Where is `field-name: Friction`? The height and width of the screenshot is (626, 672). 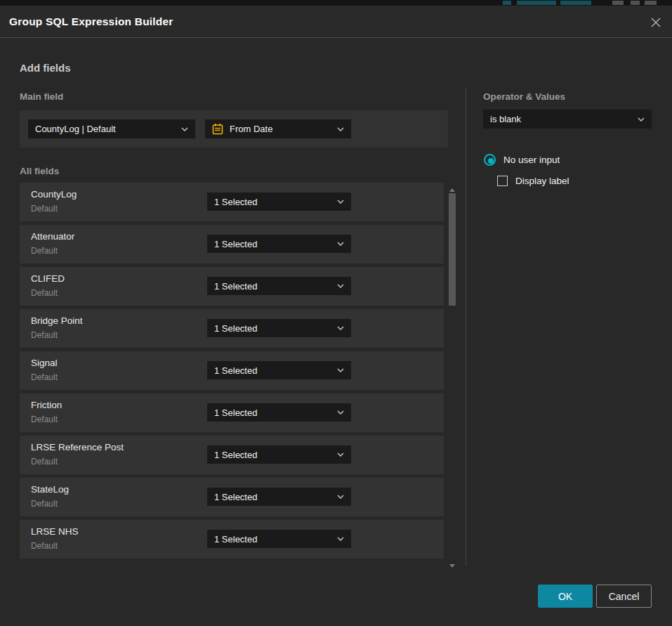 field-name: Friction is located at coordinates (46, 405).